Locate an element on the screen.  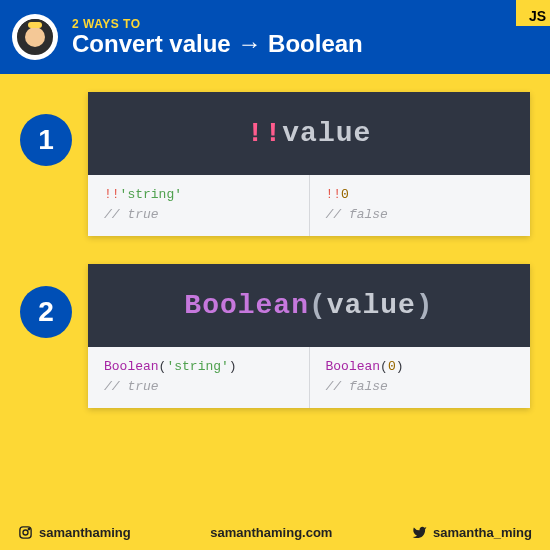
example-cell: Boolean('string') // true is located at coordinates (198, 378).